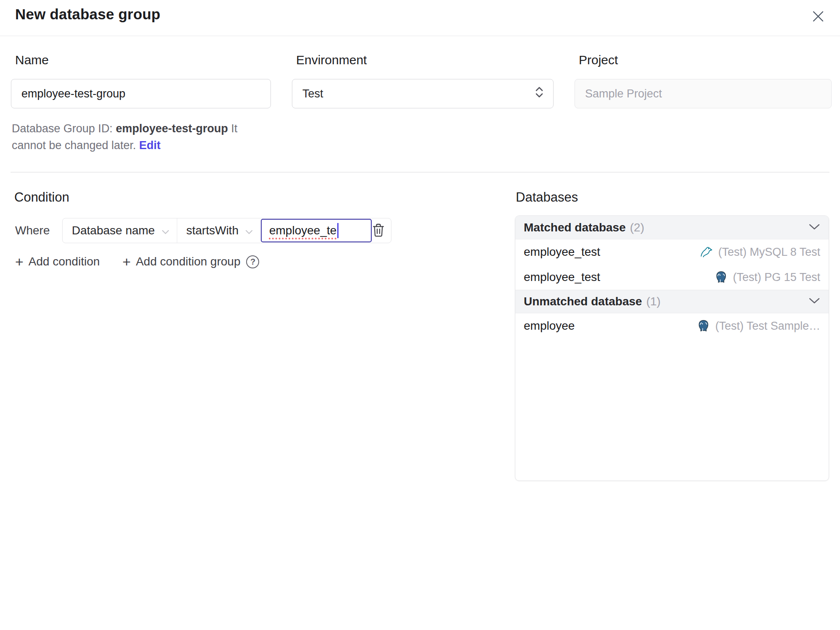 The image size is (840, 630). What do you see at coordinates (141, 94) in the screenshot?
I see `name-input` at bounding box center [141, 94].